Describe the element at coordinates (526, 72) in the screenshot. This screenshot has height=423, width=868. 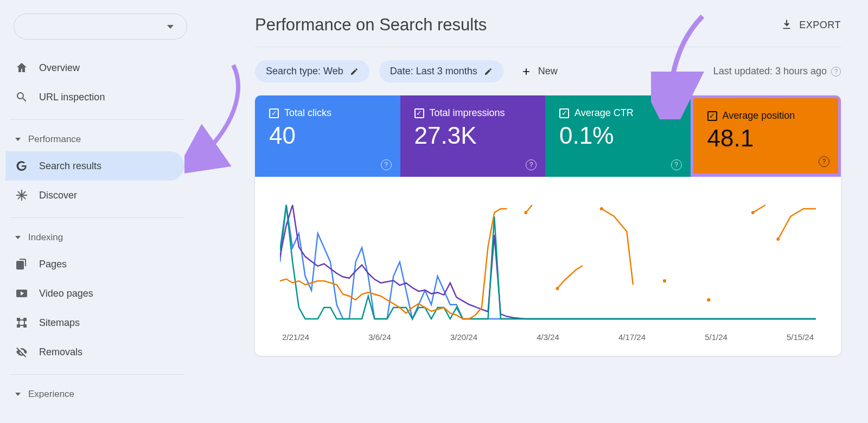
I see `plus-icon` at that location.